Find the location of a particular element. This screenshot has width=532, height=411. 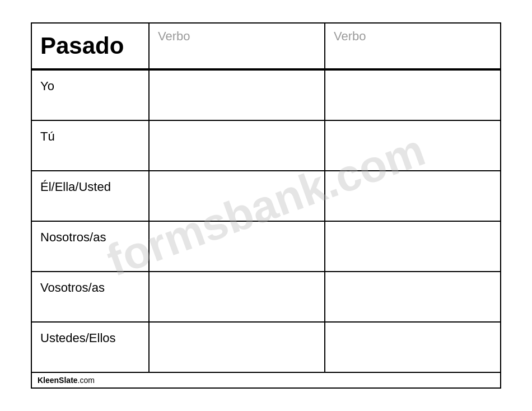

table-row: Vosotros/as is located at coordinates (266, 297).